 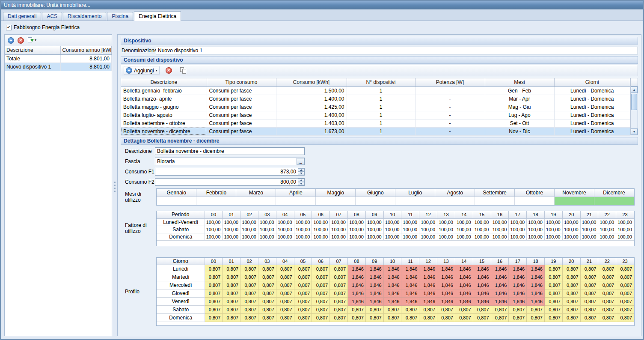 What do you see at coordinates (58, 67) in the screenshot?
I see `device-row: Nuovo dispositivo 18.801,00` at bounding box center [58, 67].